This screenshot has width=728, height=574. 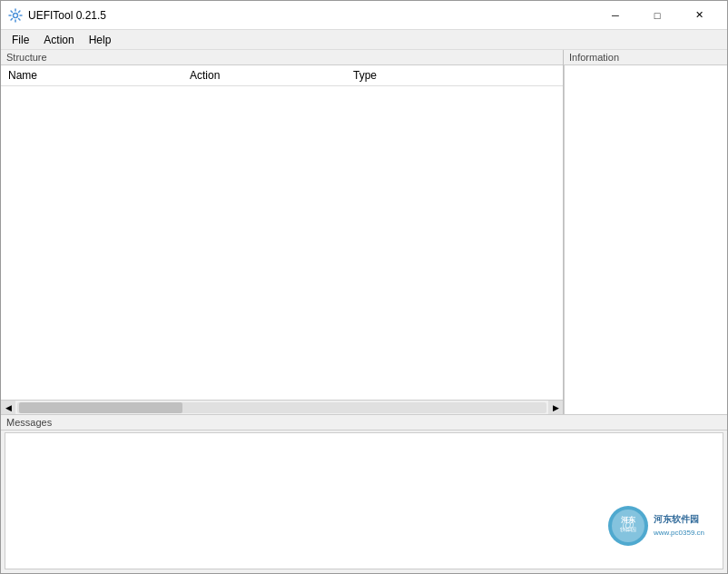 I want to click on menu-file: File, so click(x=20, y=40).